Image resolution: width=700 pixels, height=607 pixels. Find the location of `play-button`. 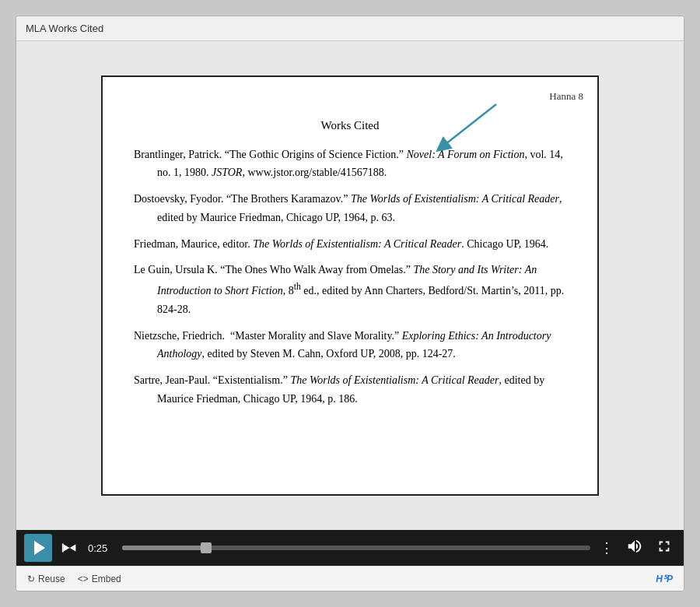

play-button is located at coordinates (38, 548).